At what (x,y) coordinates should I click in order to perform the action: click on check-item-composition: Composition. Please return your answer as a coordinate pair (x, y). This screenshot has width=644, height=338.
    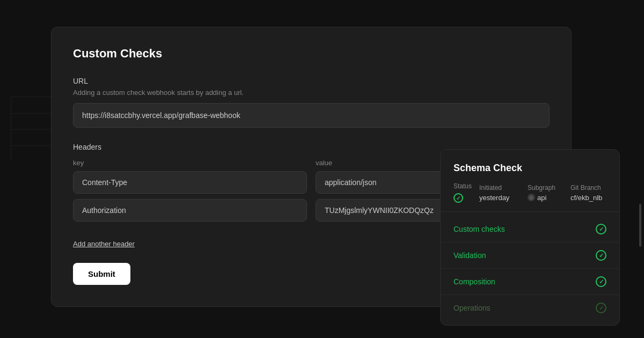
    Looking at the image, I should click on (530, 282).